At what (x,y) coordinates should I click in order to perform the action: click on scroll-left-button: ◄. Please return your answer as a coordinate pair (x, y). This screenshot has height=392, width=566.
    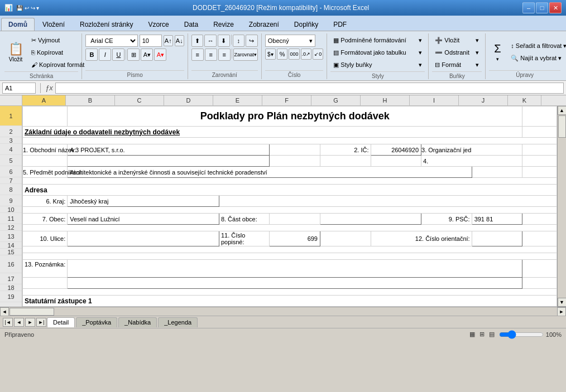
    Looking at the image, I should click on (4, 312).